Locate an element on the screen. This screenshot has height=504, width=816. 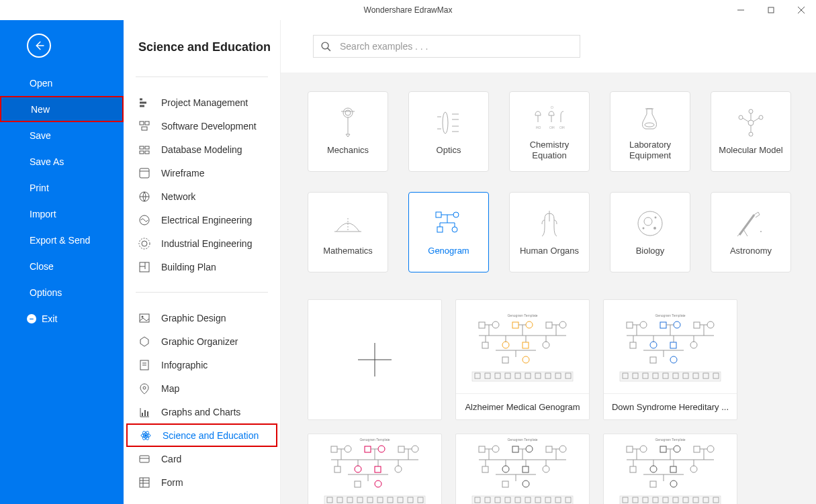
category-label: Graphic Organizer is located at coordinates (199, 342).